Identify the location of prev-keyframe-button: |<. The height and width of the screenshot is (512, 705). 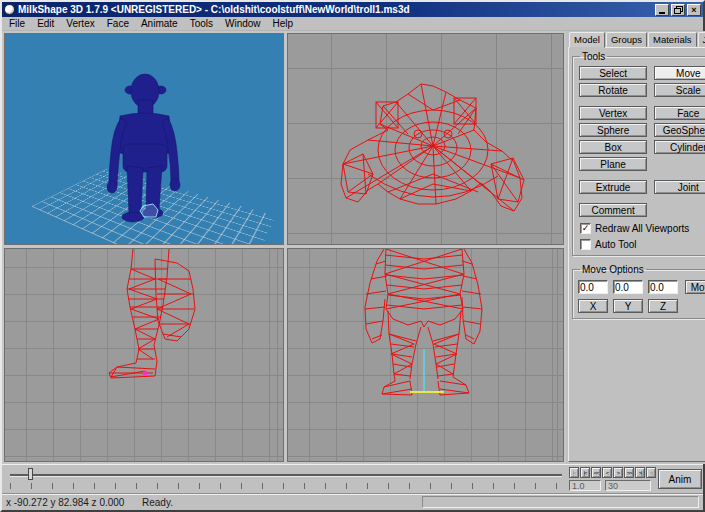
(585, 472).